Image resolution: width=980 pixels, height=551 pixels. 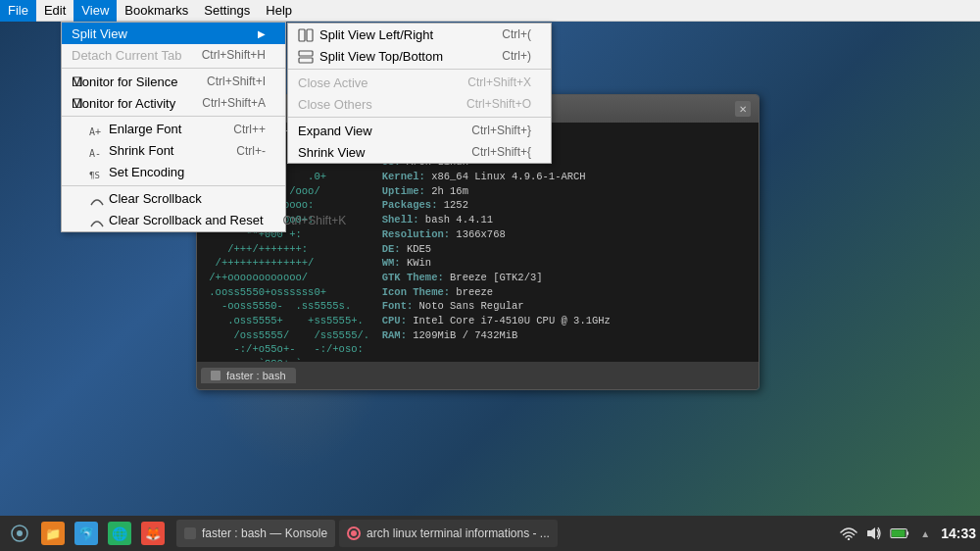 What do you see at coordinates (239, 129) in the screenshot?
I see `enlarge-font-shortcut: Ctrl++` at bounding box center [239, 129].